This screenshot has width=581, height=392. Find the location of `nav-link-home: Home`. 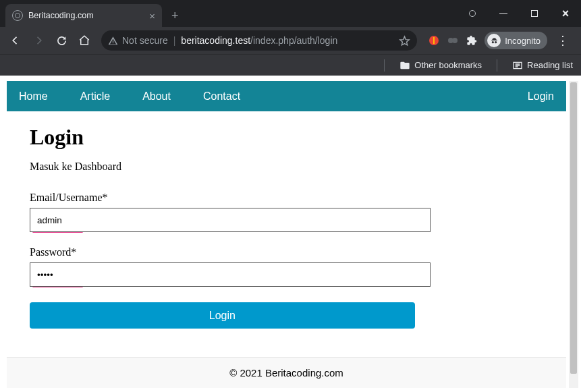

nav-link-home: Home is located at coordinates (34, 96).